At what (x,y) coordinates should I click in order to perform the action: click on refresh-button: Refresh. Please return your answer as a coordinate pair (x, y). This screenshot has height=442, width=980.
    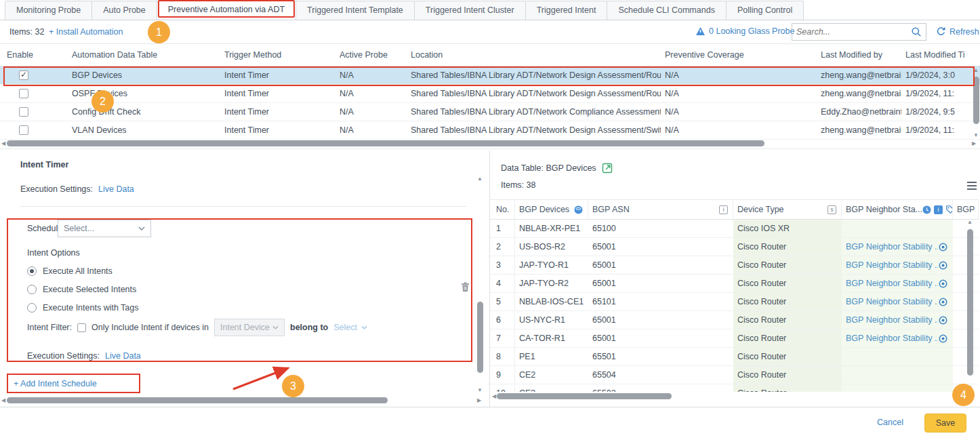
    Looking at the image, I should click on (958, 31).